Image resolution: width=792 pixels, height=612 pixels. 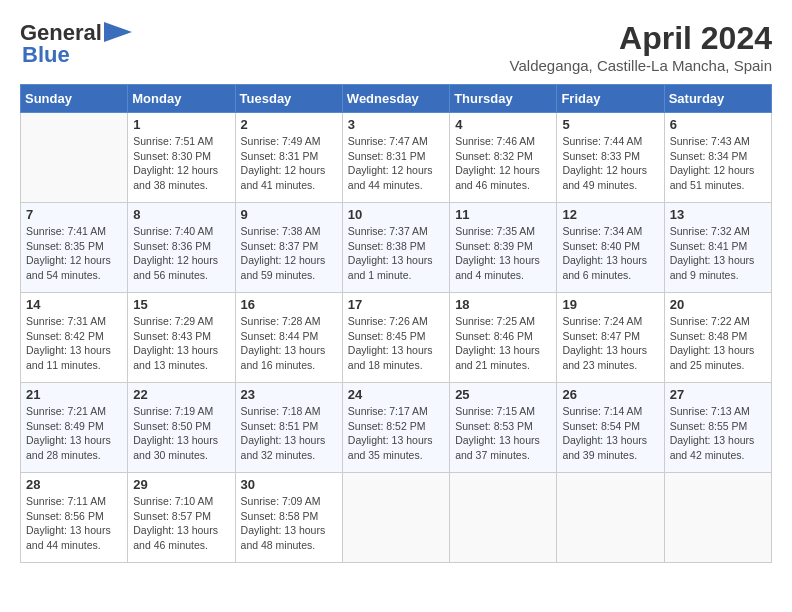 I want to click on calendar-cell: 5Sunrise: 7:44 AMSunset: 8:33 PMDaylight…, so click(x=610, y=158).